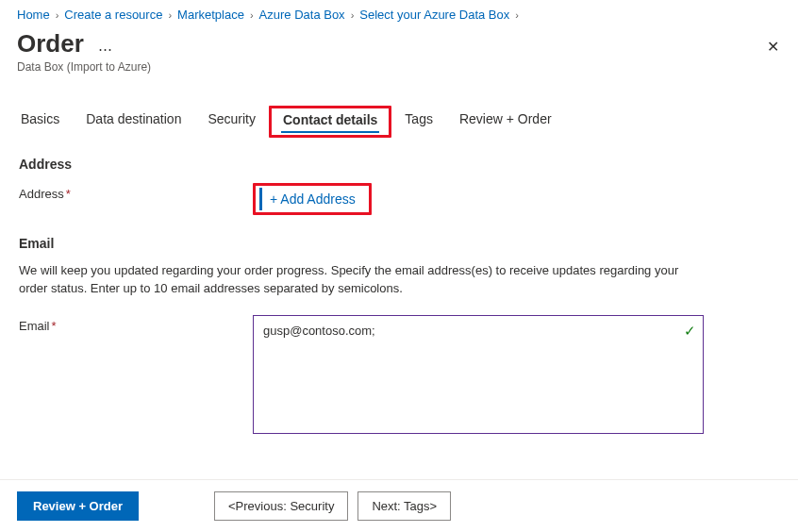 Image resolution: width=798 pixels, height=532 pixels. Describe the element at coordinates (45, 122) in the screenshot. I see `tab-basics: Basics` at that location.